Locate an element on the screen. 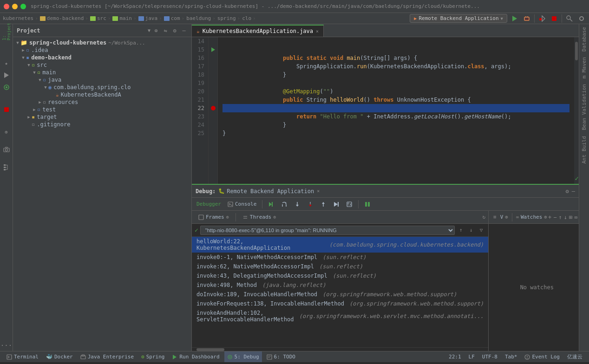 The width and height of the screenshot is (589, 364). sidebar-bean-validation: Bean Validation is located at coordinates (584, 107).